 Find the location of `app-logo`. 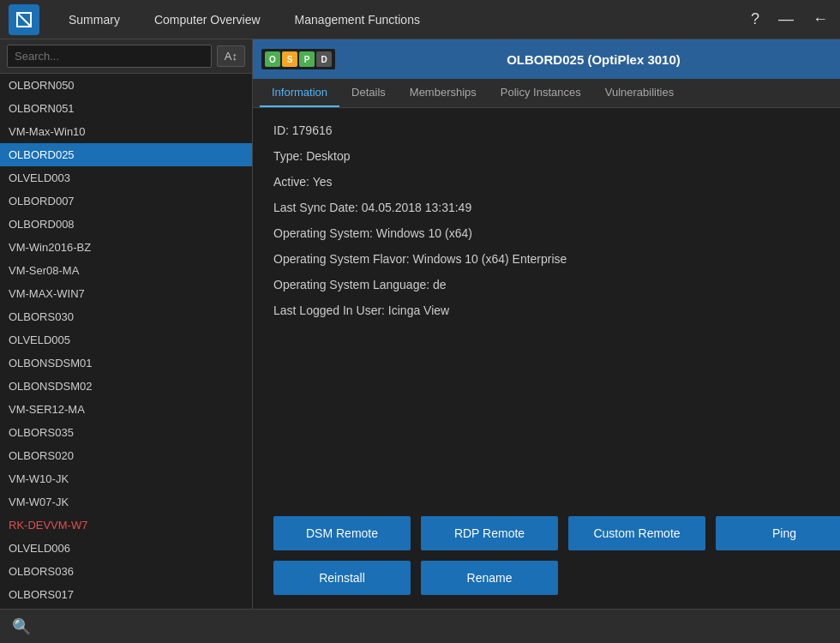

app-logo is located at coordinates (24, 20).